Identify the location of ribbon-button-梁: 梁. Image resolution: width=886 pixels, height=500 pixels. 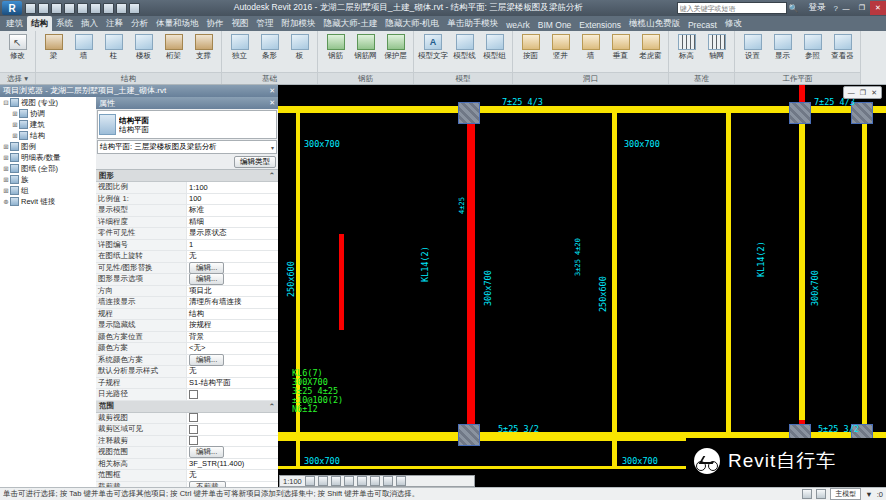
(54, 48).